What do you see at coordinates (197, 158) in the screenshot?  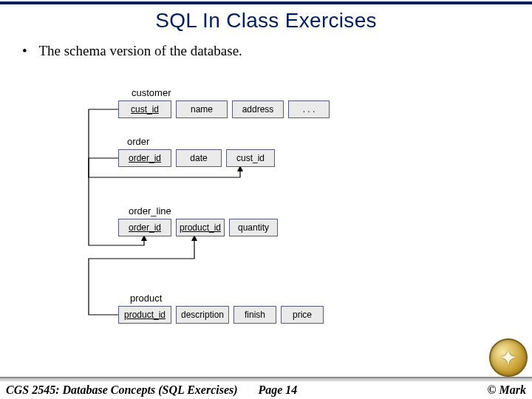 I see `table-row-order: order_id date cust_id` at bounding box center [197, 158].